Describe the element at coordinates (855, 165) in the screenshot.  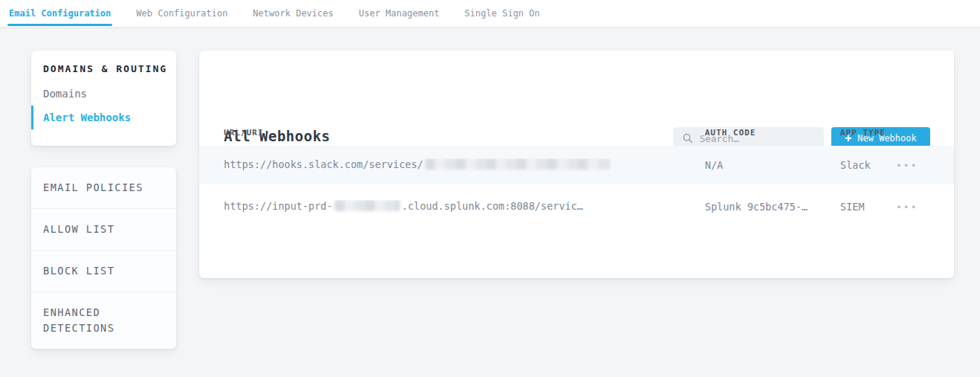
I see `app-type: Slack` at that location.